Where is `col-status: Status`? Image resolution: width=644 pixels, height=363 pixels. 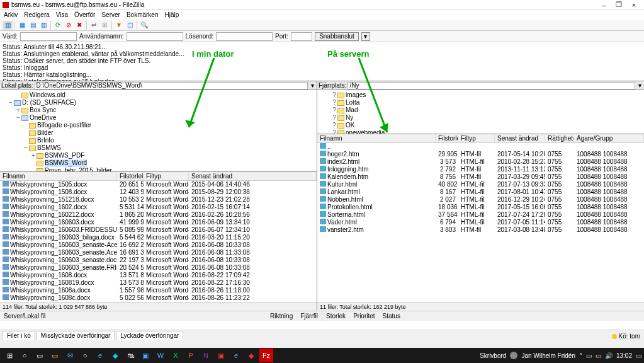 col-status: Status is located at coordinates (392, 316).